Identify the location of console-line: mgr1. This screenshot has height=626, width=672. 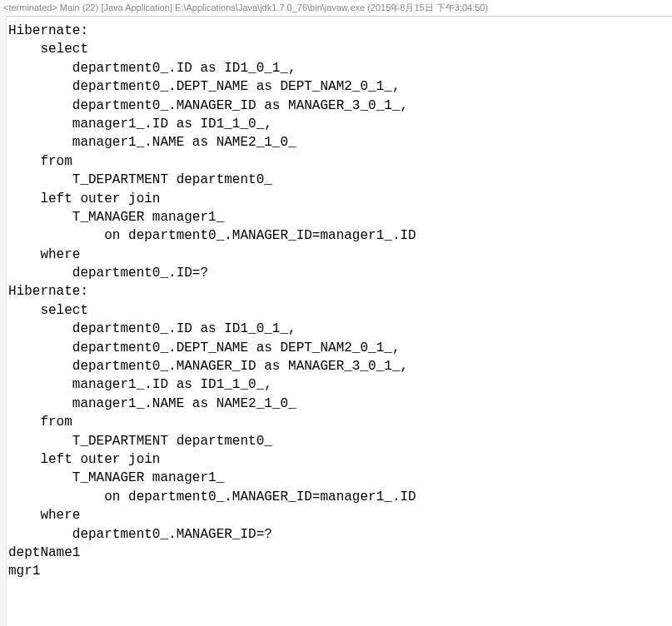
(340, 571).